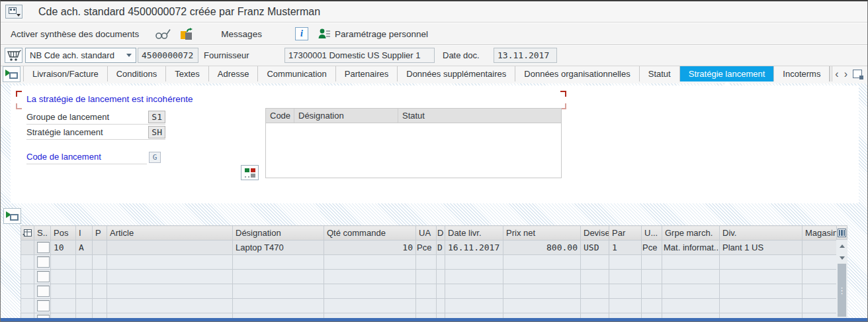 This screenshot has width=868, height=322. Describe the element at coordinates (429, 248) in the screenshot. I see `item-row-10: 10 A Laptop T470 10 Pce D 16.11.2017 800…` at that location.